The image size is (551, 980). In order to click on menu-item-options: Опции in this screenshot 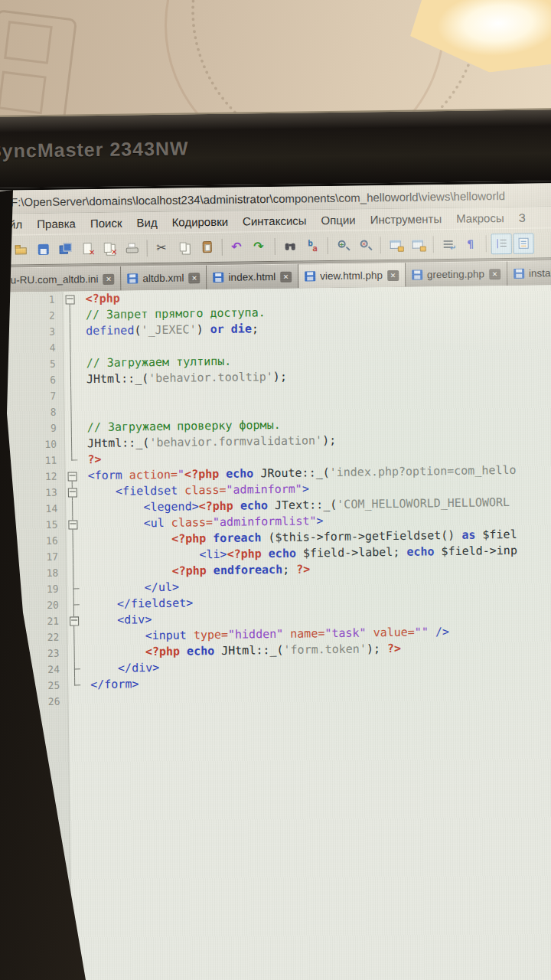, I will do `click(338, 220)`.